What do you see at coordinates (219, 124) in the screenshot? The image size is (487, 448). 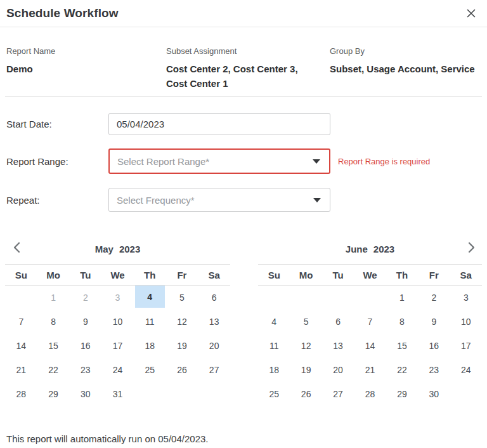 I see `start-date-input` at bounding box center [219, 124].